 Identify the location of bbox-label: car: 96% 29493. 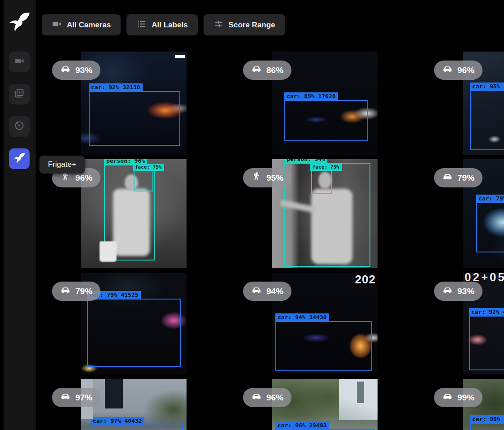
(302, 426).